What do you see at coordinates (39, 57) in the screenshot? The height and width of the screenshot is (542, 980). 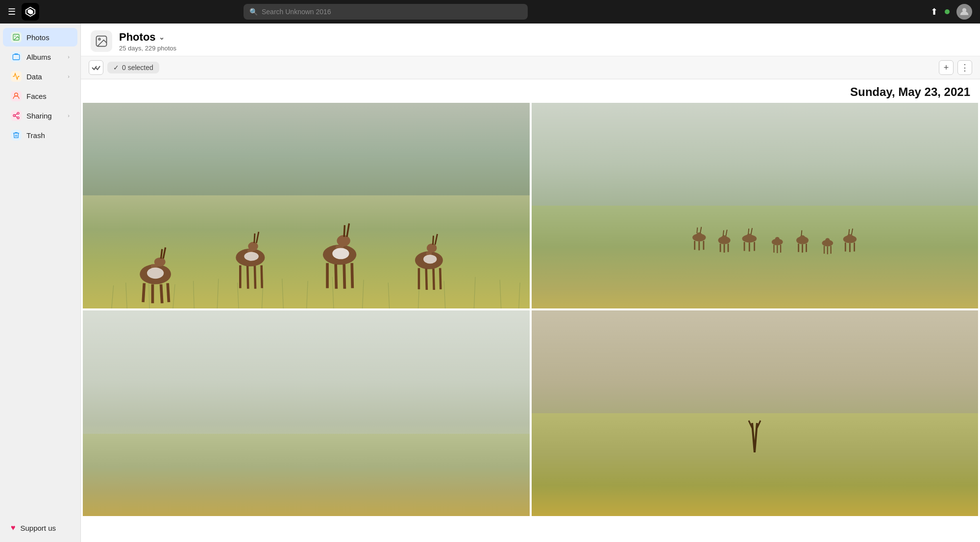 I see `sidebar-label-albums: Albums` at bounding box center [39, 57].